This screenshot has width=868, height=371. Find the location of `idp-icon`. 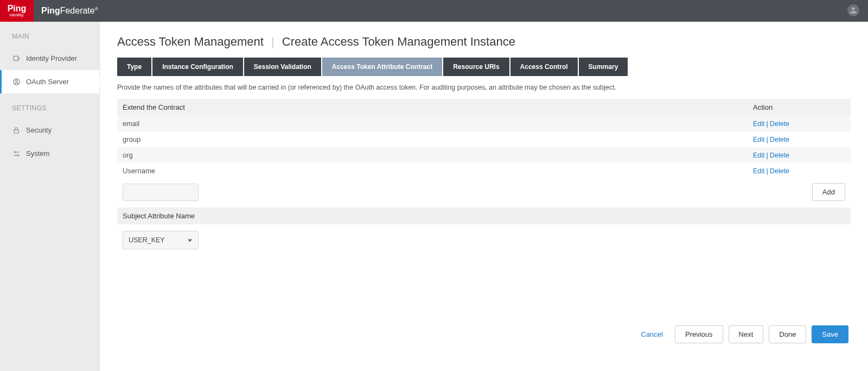

idp-icon is located at coordinates (16, 59).